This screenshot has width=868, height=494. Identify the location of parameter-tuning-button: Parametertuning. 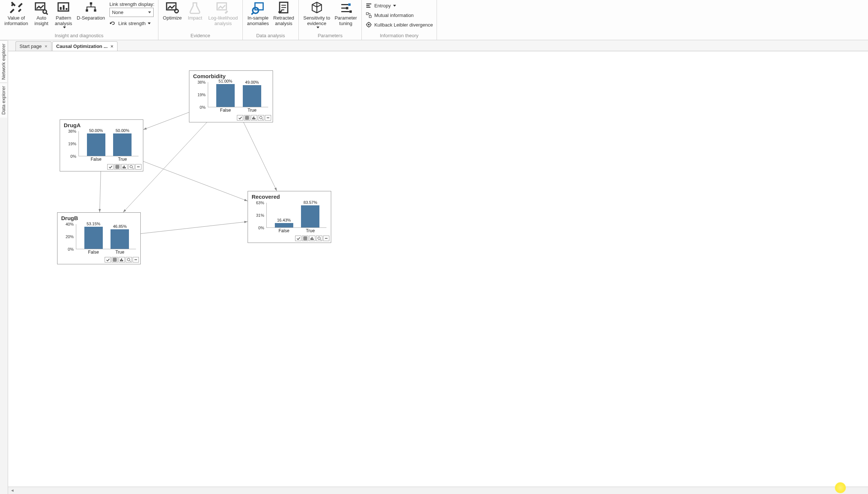
(346, 14).